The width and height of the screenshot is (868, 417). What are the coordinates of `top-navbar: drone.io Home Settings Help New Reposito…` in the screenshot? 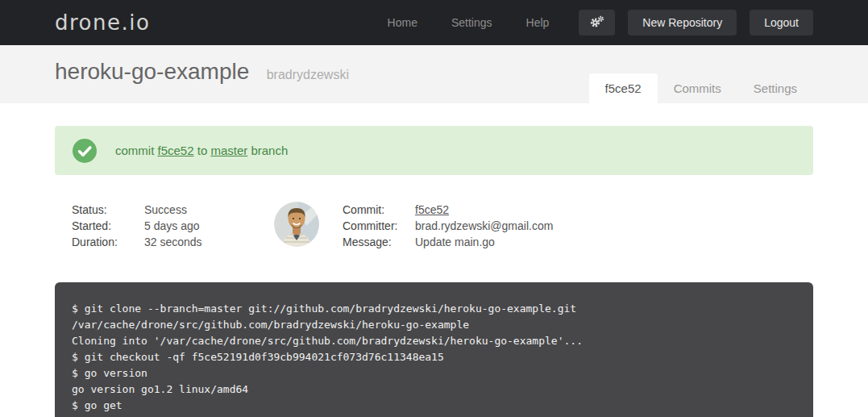 It's located at (434, 23).